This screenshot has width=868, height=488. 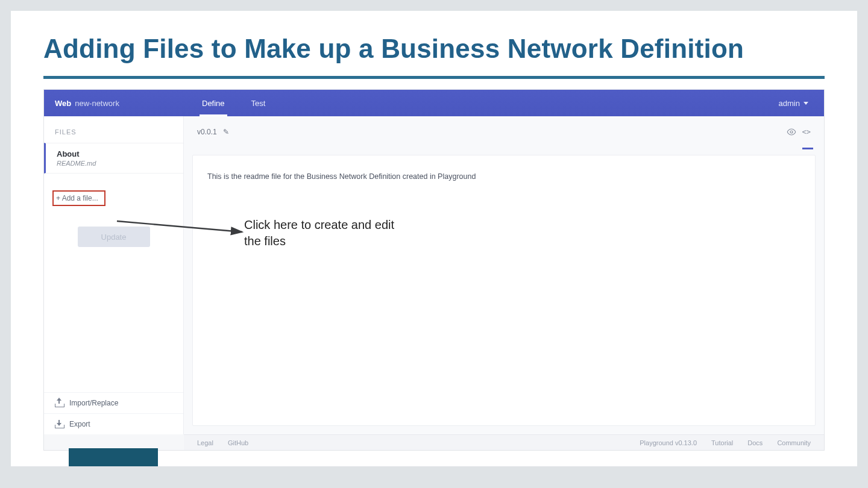 I want to click on import-replace-label: Import/Replace, so click(x=94, y=403).